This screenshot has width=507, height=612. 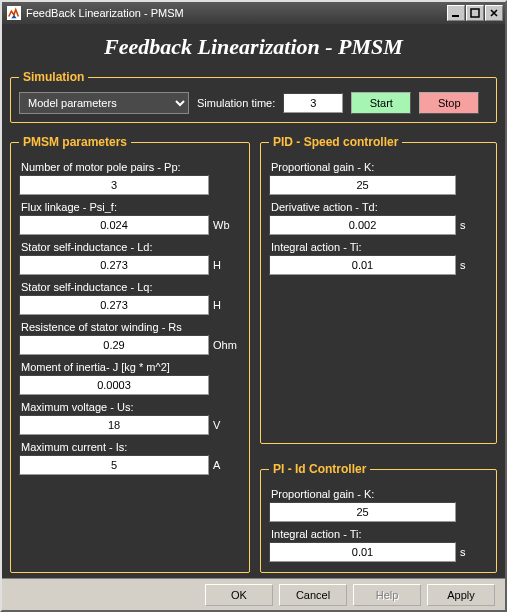 I want to click on pid-ti-label: Integral action - Ti:, so click(x=380, y=247).